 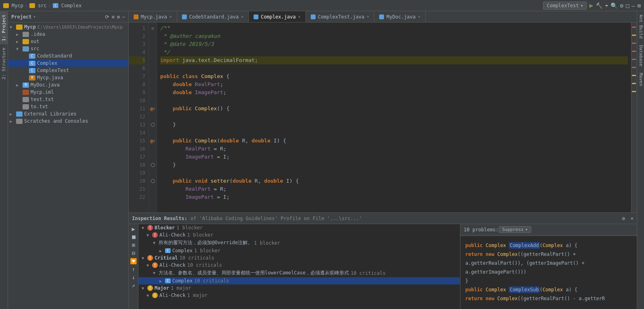 What do you see at coordinates (133, 253) in the screenshot?
I see `collapse-all-icon: ⊟` at bounding box center [133, 253].